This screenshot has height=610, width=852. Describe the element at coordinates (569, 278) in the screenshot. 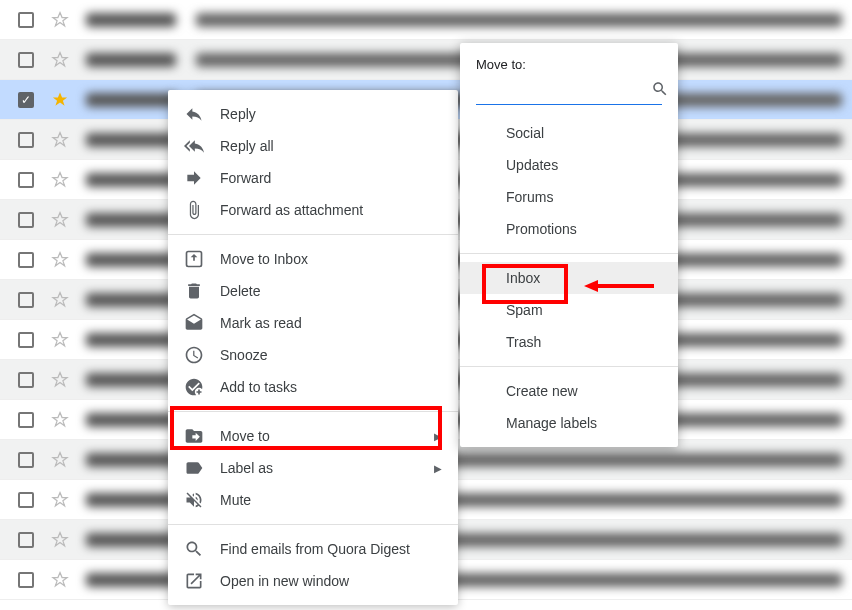

I see `submenu-inbox: Inbox` at that location.